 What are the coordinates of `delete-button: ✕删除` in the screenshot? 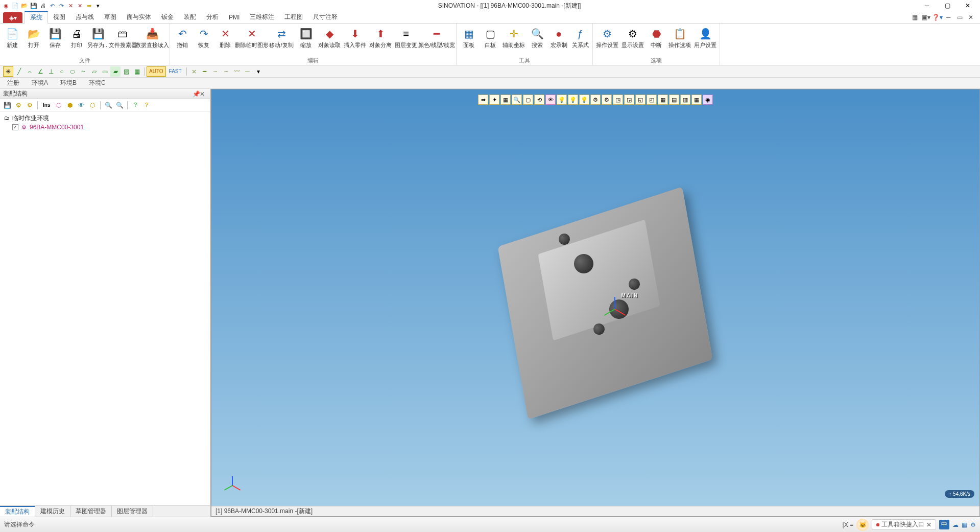 It's located at (225, 37).